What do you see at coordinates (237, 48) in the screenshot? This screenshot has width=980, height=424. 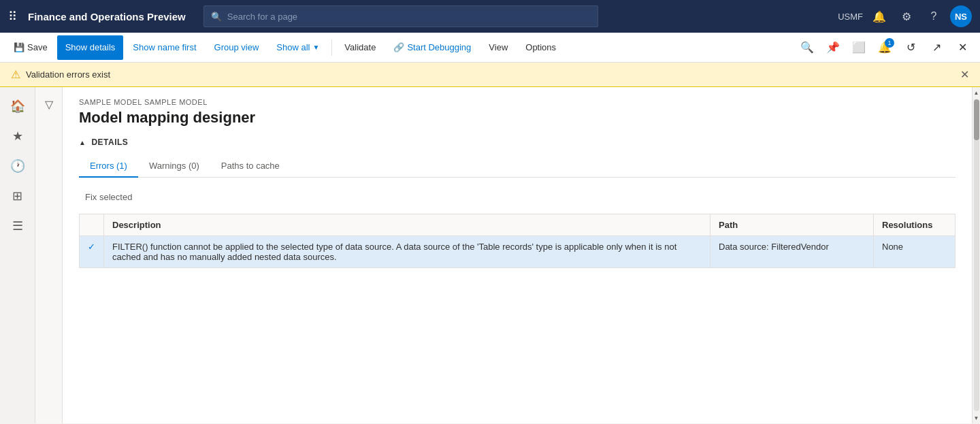 I see `group-view-button: Group view` at bounding box center [237, 48].